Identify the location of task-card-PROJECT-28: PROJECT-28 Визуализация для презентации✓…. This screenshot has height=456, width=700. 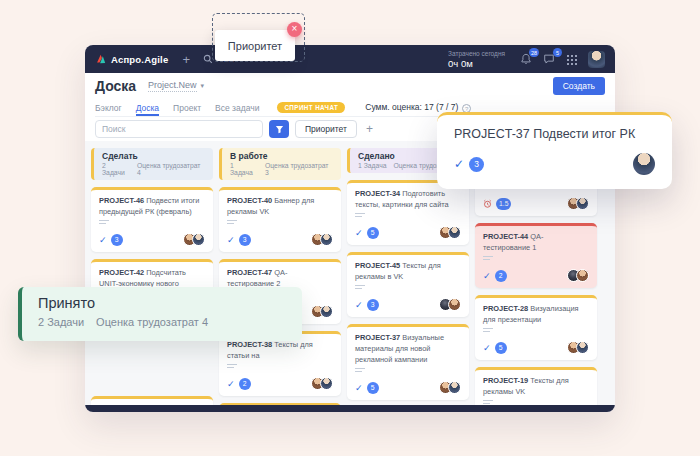
(536, 328).